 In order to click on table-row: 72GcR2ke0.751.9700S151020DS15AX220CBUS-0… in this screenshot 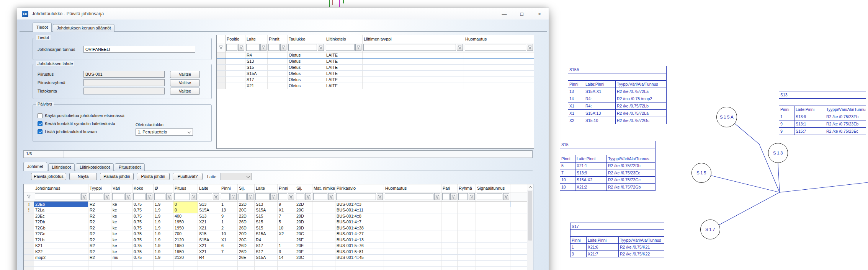, I will do `click(276, 234)`.